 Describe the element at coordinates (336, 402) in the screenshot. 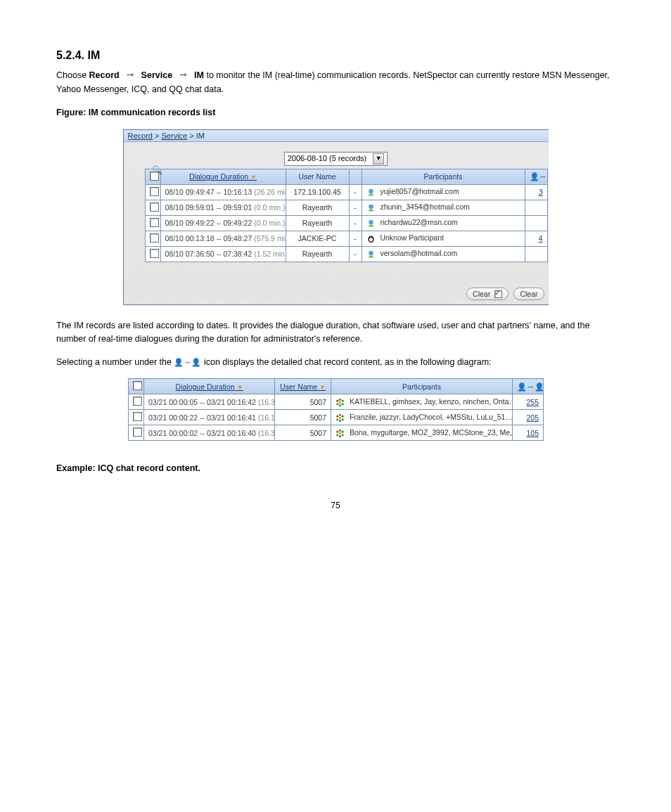

I see `table-row: 03/21 00:00:05 -- 03/21 00:16:42 (16.37 …` at that location.